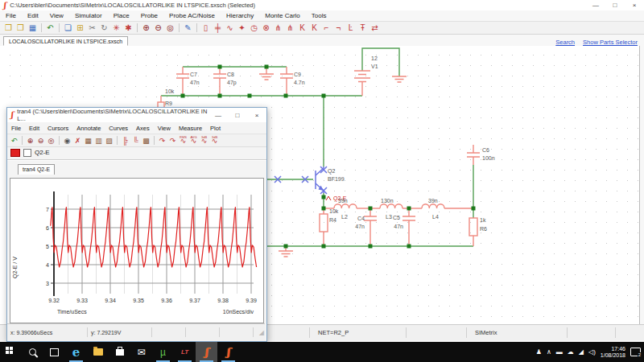 Image resolution: width=644 pixels, height=362 pixels. Describe the element at coordinates (163, 141) in the screenshot. I see `measure-rise-icon: ↷` at that location.